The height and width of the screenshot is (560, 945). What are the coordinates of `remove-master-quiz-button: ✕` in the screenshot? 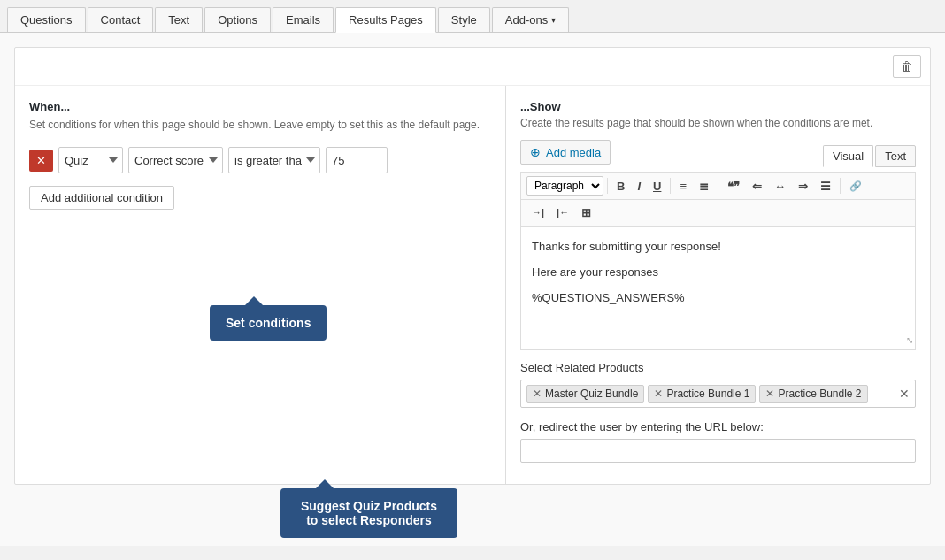 It's located at (537, 394).